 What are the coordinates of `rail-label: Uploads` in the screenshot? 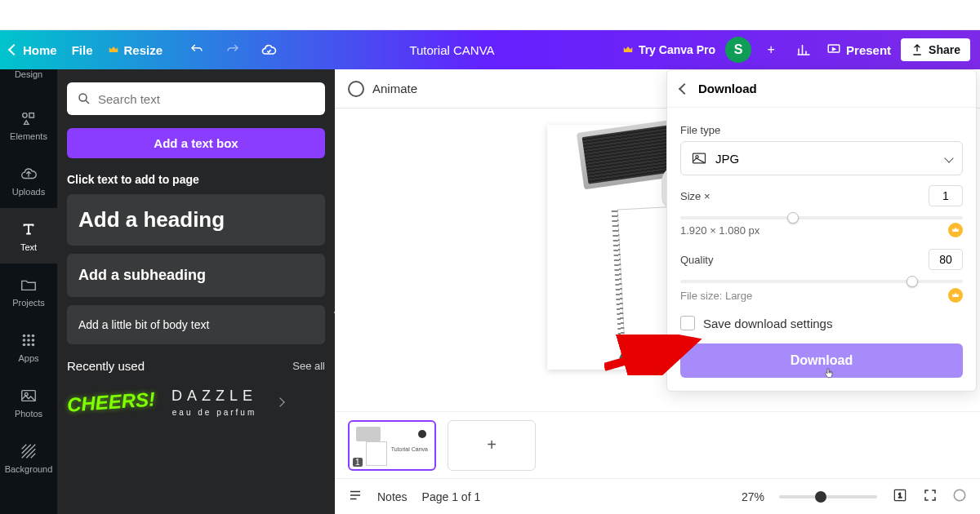 It's located at (29, 192).